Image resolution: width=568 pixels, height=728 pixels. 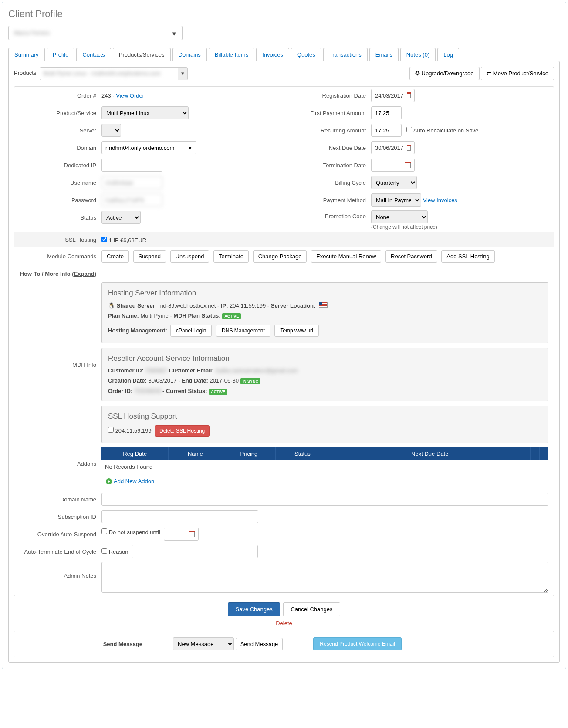 What do you see at coordinates (143, 148) in the screenshot?
I see `domain-input` at bounding box center [143, 148].